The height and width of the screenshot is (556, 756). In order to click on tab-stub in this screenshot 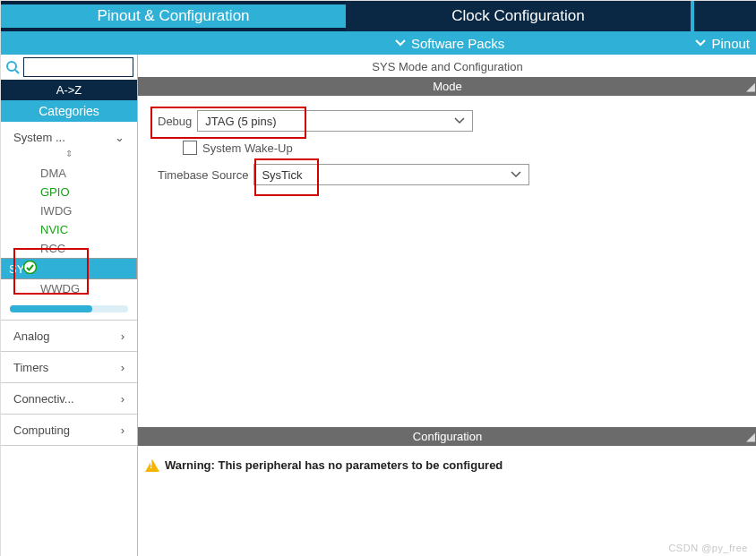, I will do `click(726, 16)`.